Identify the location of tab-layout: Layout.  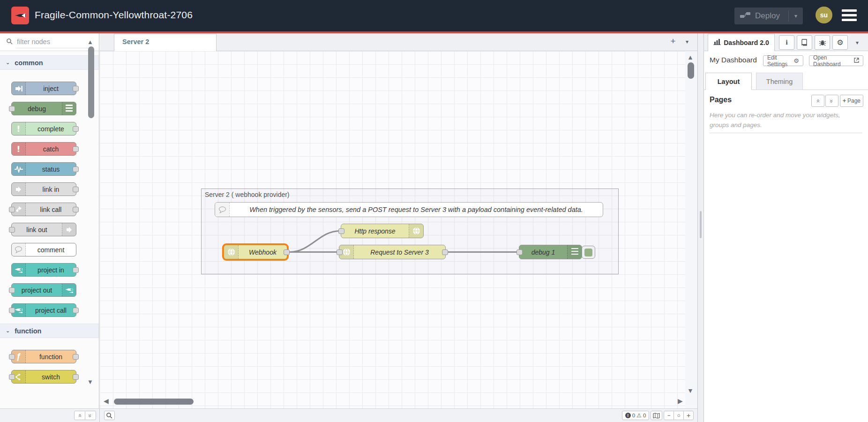
(728, 82).